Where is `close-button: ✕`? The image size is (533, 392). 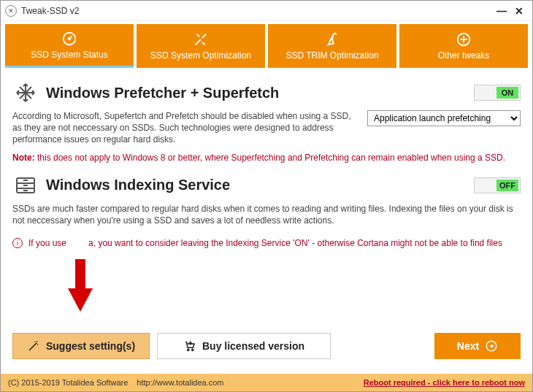 close-button: ✕ is located at coordinates (519, 11).